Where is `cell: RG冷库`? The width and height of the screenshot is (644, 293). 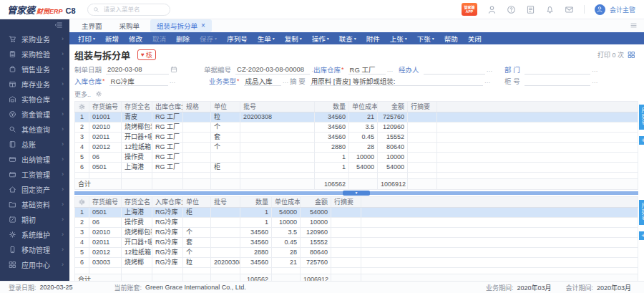
cell: RG冷库 is located at coordinates (167, 253).